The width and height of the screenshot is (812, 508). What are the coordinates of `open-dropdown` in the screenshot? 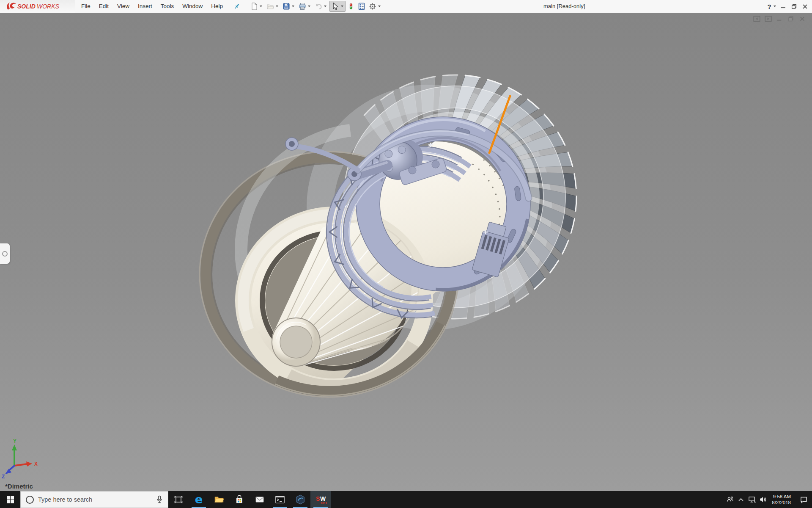 It's located at (277, 6).